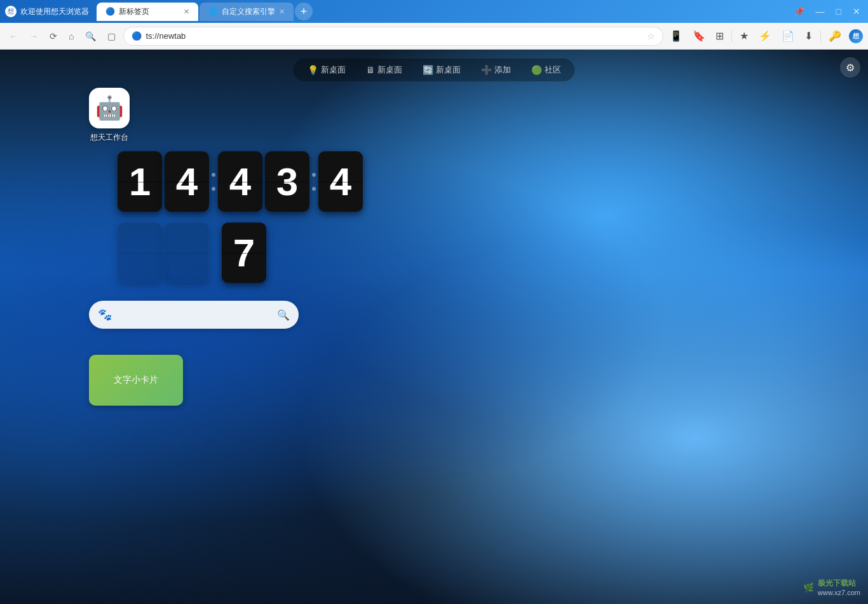 The width and height of the screenshot is (868, 604). Describe the element at coordinates (765, 36) in the screenshot. I see `toolbar-right: 📱 🔖 ⊞ ★ ⚡ 📄 ⬇ 🔑 想` at that location.